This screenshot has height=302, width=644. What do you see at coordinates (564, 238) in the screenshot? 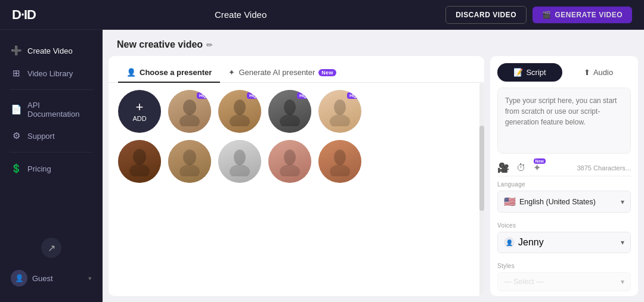
I see `voices-field: Voices 👤 Jenny ▾` at bounding box center [564, 238].